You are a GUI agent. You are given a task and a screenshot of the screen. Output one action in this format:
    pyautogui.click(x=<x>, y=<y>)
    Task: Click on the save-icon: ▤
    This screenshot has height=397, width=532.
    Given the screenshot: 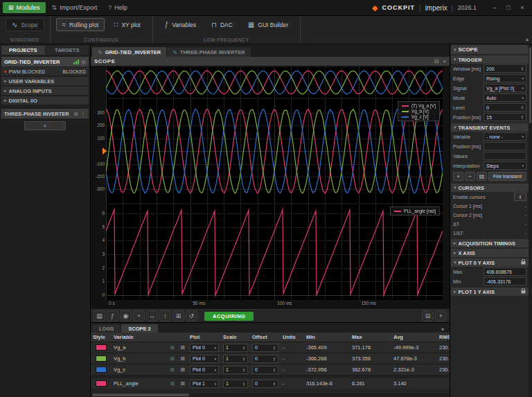 What is the action you would take?
    pyautogui.click(x=100, y=316)
    